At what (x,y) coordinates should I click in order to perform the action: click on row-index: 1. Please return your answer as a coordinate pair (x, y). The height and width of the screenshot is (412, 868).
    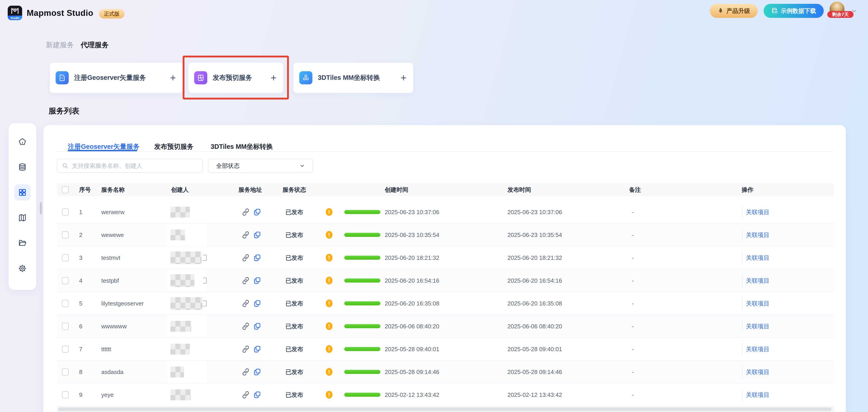
    Looking at the image, I should click on (81, 212).